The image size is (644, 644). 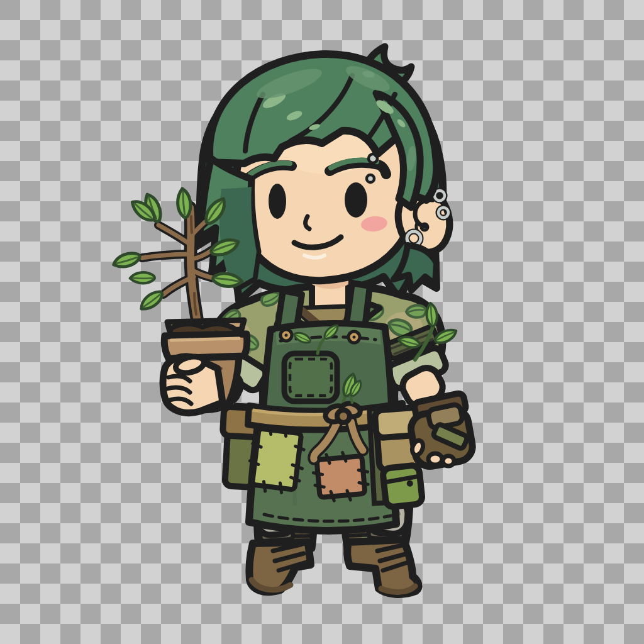 What do you see at coordinates (441, 430) in the screenshot?
I see `fingerless-glove` at bounding box center [441, 430].